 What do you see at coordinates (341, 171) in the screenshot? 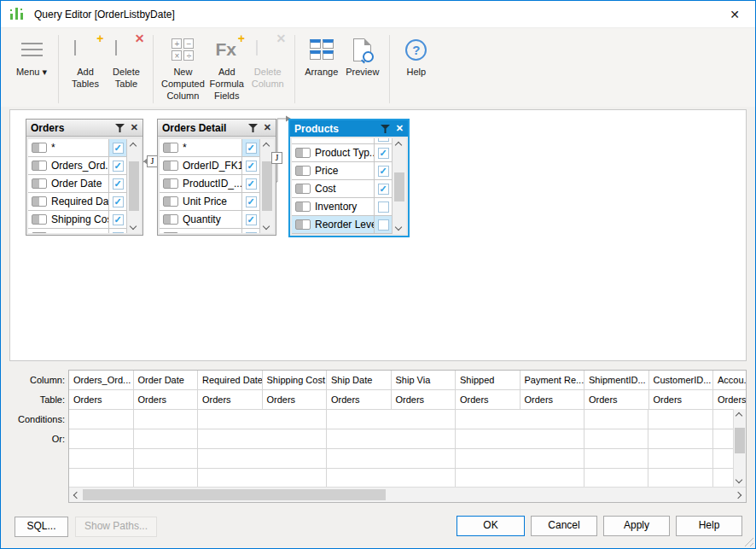
I see `field-row: Price✓` at bounding box center [341, 171].